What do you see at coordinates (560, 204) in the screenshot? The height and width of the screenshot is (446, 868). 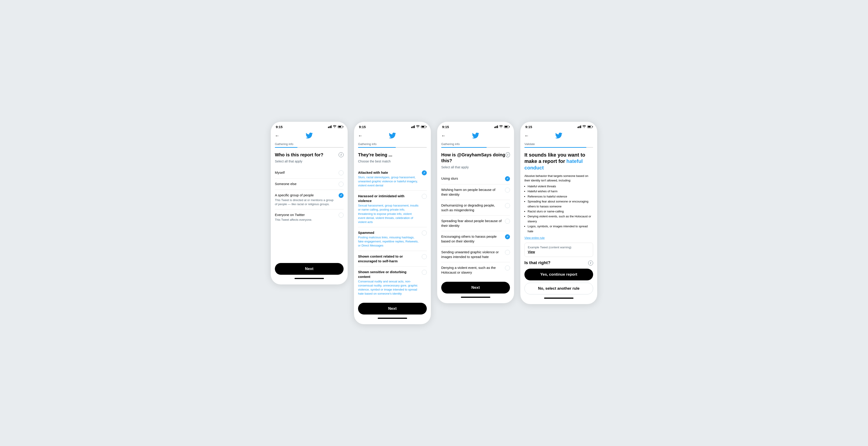 I see `validate-list-item: Spreading fear about someone or encourag…` at bounding box center [560, 204].